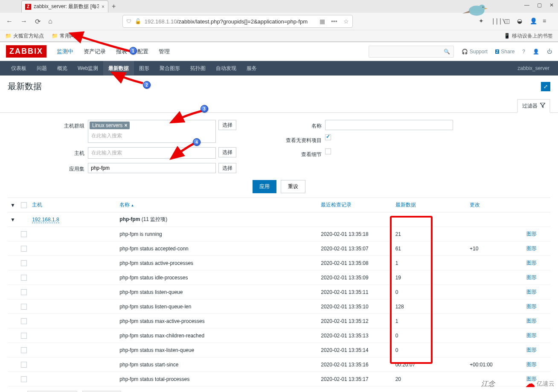  What do you see at coordinates (346, 21) in the screenshot?
I see `bookmark-star-icon: ☆` at bounding box center [346, 21].